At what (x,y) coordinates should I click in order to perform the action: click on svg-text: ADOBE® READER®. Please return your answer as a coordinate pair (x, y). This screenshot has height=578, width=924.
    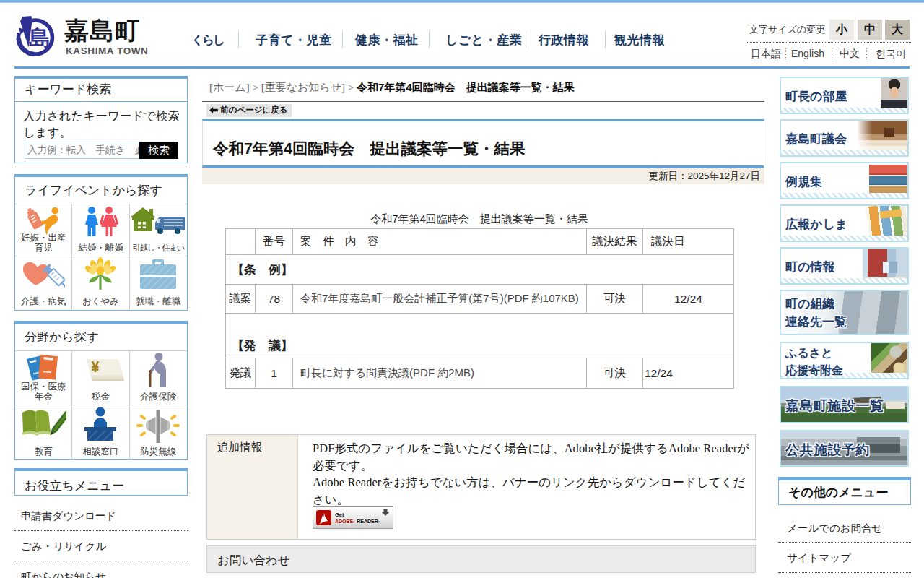
    Looking at the image, I should click on (358, 522).